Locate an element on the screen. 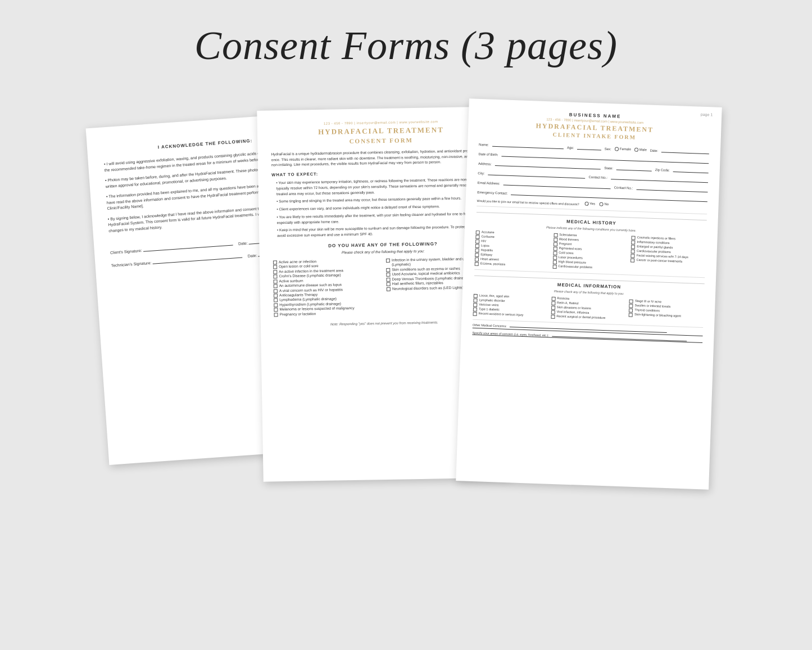  page2-header: 123 - 456 - 7890 | insertyour@email.com … is located at coordinates (381, 133).